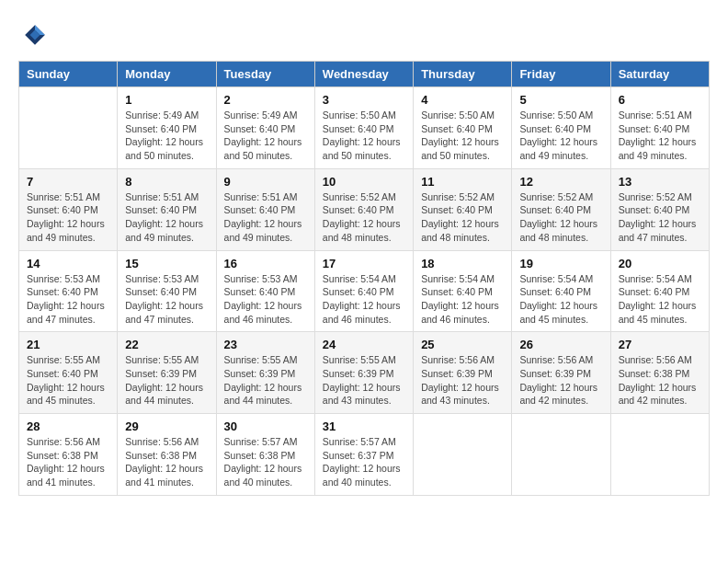 This screenshot has height=563, width=728. Describe the element at coordinates (68, 210) in the screenshot. I see `calendar-cell: 7Sunrise: 5:51 AM Sunset: 6:40 PM Daylig…` at that location.